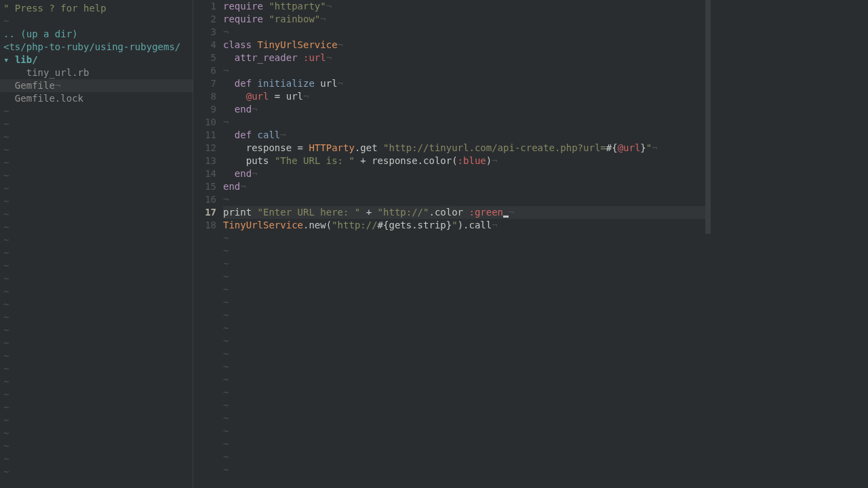 The image size is (868, 488). What do you see at coordinates (464, 96) in the screenshot?
I see `code-line: @url = url¬` at bounding box center [464, 96].